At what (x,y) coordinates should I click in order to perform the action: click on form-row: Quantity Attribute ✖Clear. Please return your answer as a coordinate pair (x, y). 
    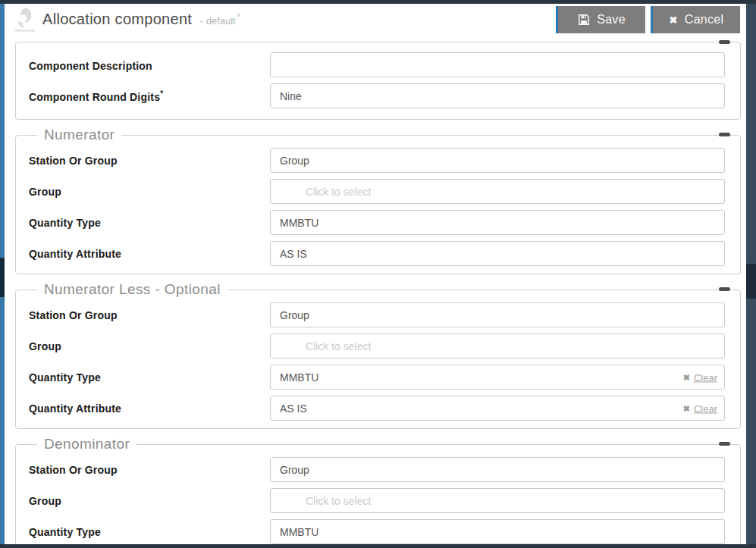
    Looking at the image, I should click on (377, 408).